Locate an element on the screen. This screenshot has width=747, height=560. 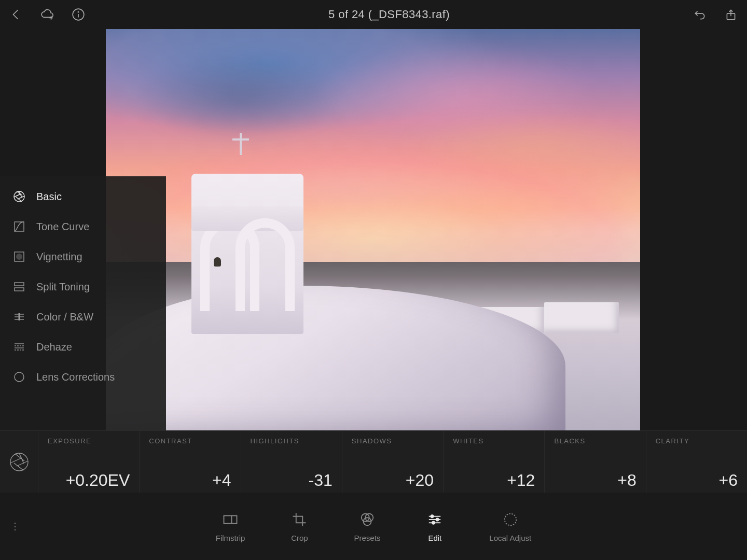
slider-strip: EXPOSURE+0.20EVCONTRAST+4HIGHLIGHTS-31SH… is located at coordinates (374, 461).